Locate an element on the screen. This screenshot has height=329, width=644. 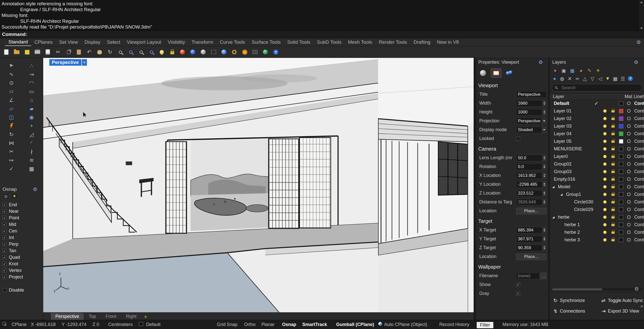
layer-row: Layer0Continuous is located at coordinates (597, 157).